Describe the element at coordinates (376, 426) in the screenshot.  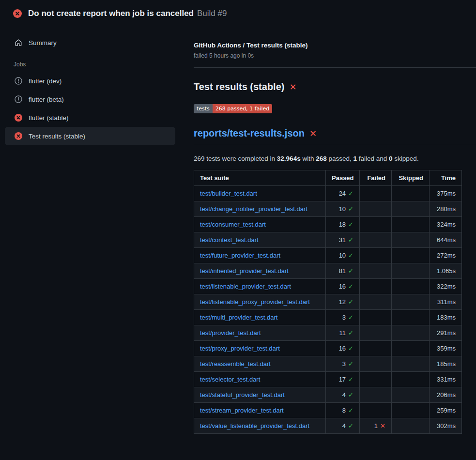
I see `failed-count-cell: 1✕` at that location.